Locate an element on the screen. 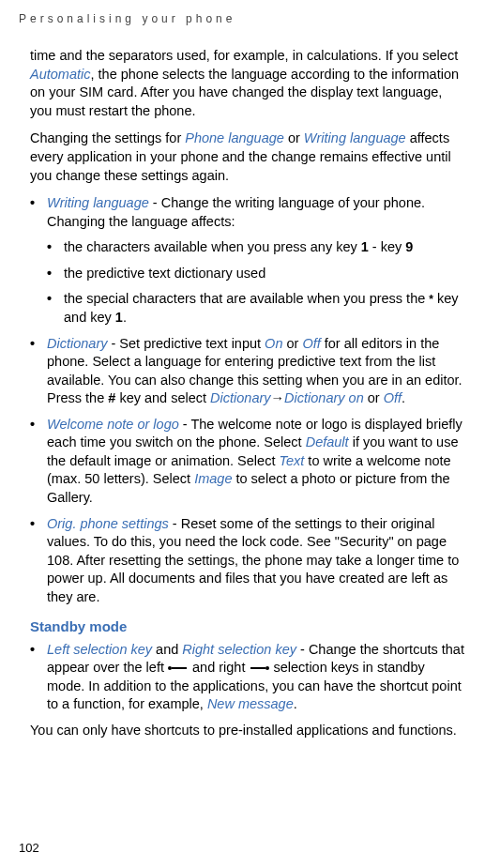 This screenshot has width=485, height=868. bullet-text: Left selection key and Right selection k… is located at coordinates (257, 678).